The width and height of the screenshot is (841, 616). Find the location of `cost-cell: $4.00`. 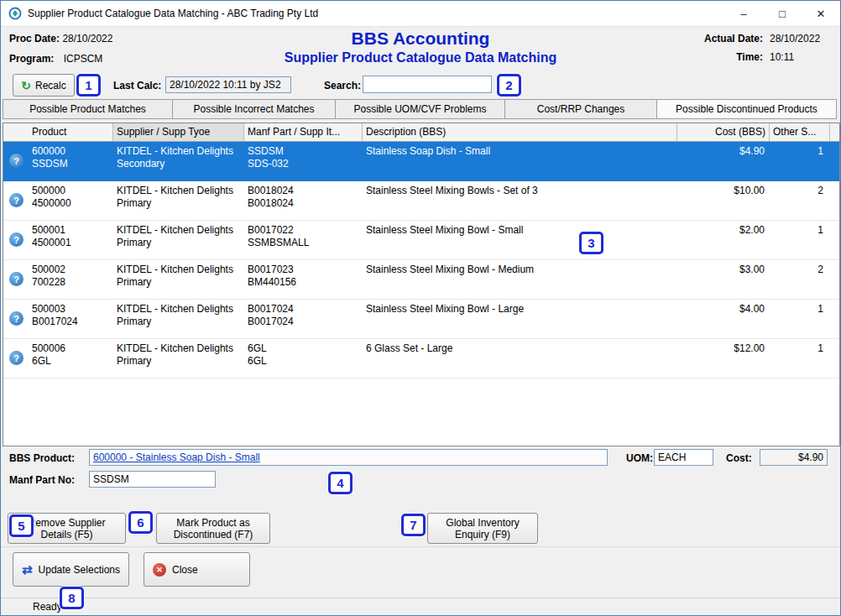

cost-cell: $4.00 is located at coordinates (723, 319).